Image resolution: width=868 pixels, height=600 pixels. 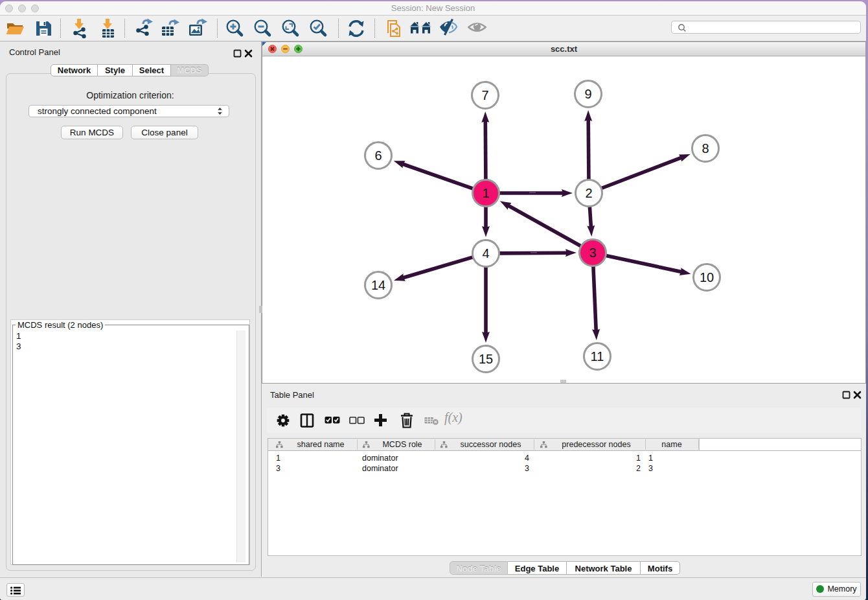 What do you see at coordinates (486, 193) in the screenshot?
I see `svg-text: 1` at bounding box center [486, 193].